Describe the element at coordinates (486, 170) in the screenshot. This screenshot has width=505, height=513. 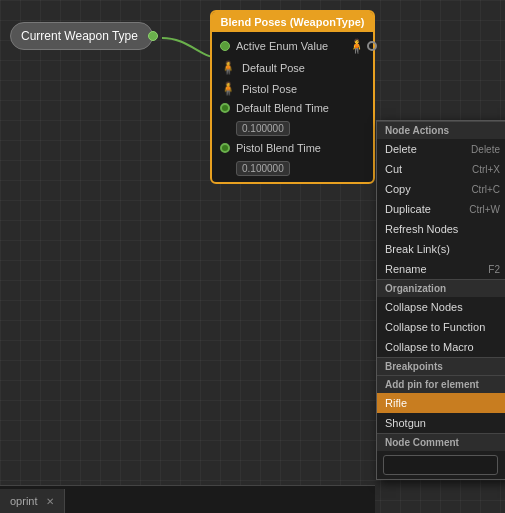
I see `cut-shortcut: Ctrl+X` at that location.